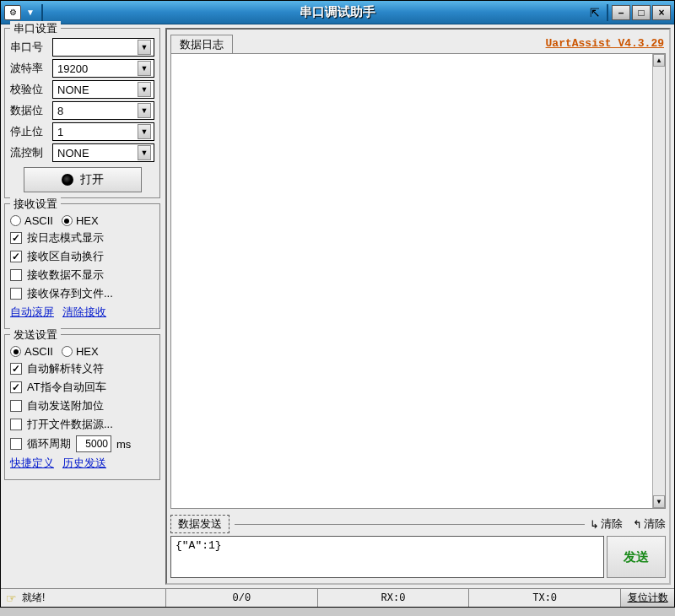 The height and width of the screenshot is (616, 675). I want to click on port-group-title: 串口设置, so click(35, 29).